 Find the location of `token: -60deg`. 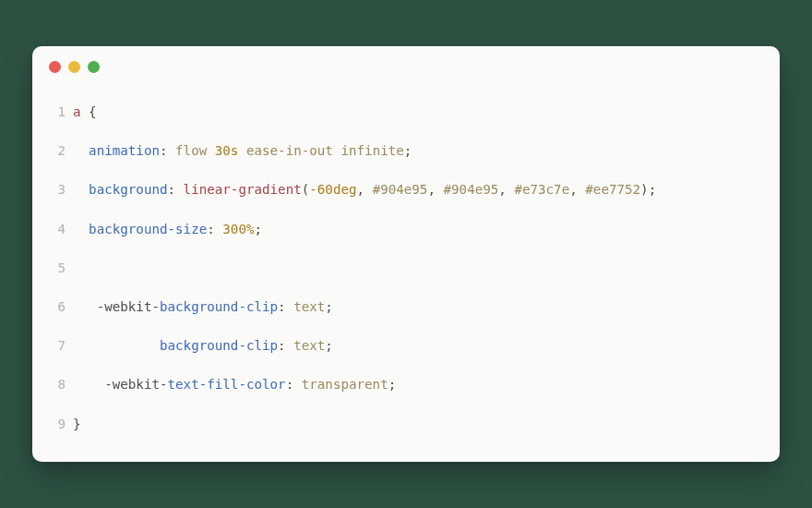

token: -60deg is located at coordinates (332, 189).